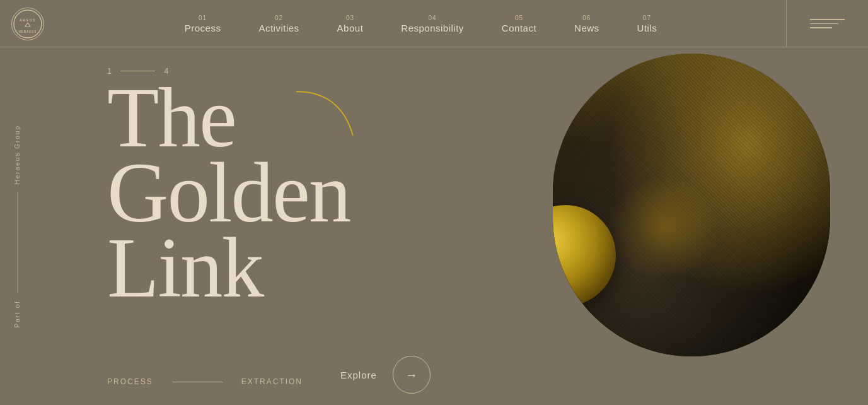 This screenshot has width=868, height=405. I want to click on svg-text: HERAEUS, so click(28, 32).